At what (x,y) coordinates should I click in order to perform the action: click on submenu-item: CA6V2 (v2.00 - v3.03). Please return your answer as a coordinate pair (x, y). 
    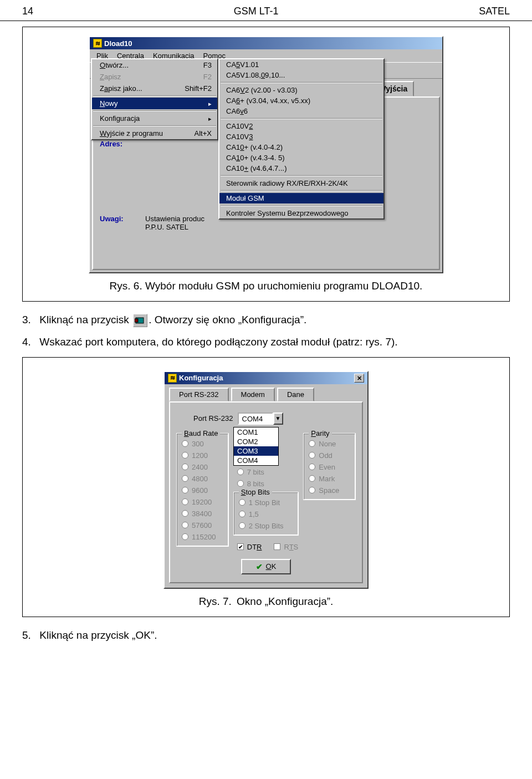
    Looking at the image, I should click on (301, 90).